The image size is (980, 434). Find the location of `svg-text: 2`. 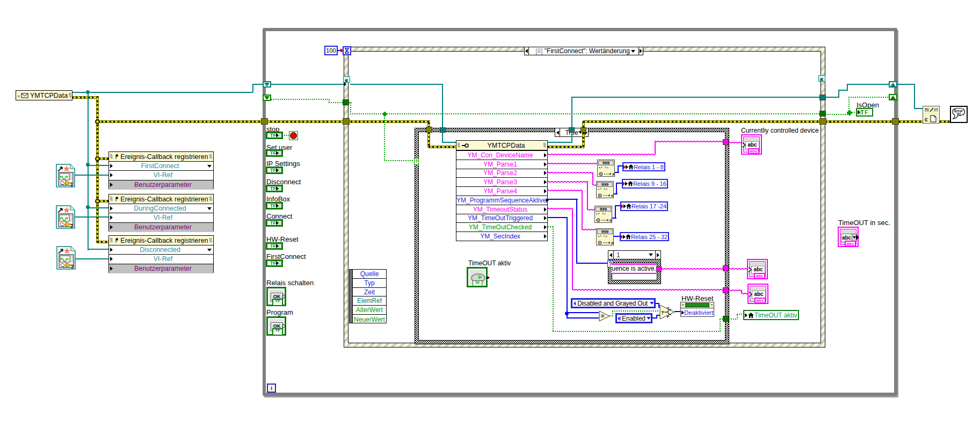

svg-text: 2 is located at coordinates (72, 226).